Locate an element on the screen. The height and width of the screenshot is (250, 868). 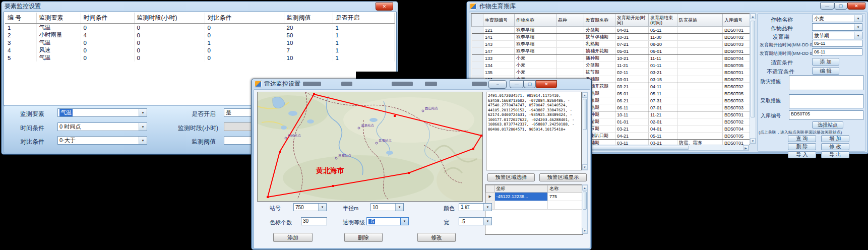
column-header: 坐标 is located at coordinates (521, 189).